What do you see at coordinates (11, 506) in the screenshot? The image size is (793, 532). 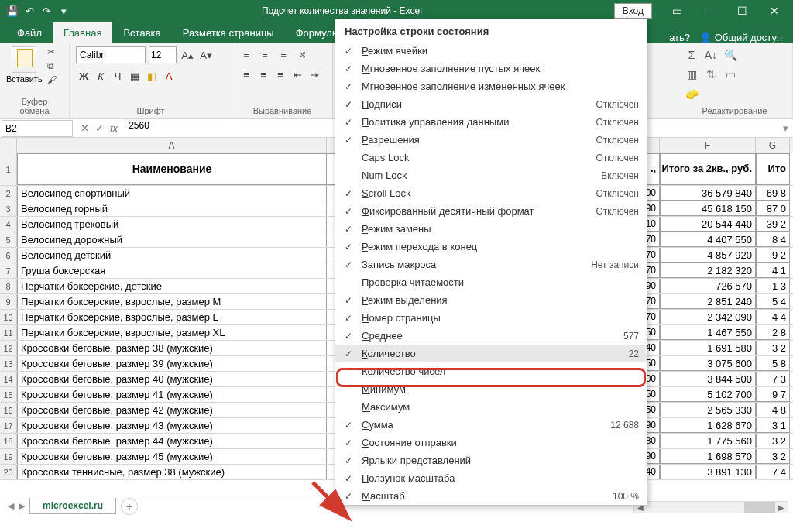 I see `sheet-nav-prev-icon: ◀` at bounding box center [11, 506].